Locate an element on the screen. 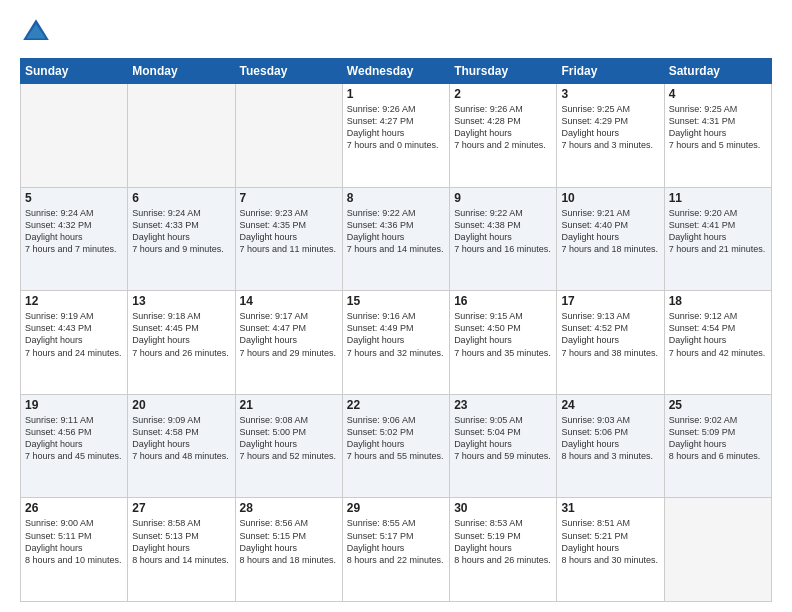 This screenshot has height=612, width=792. logo is located at coordinates (38, 32).